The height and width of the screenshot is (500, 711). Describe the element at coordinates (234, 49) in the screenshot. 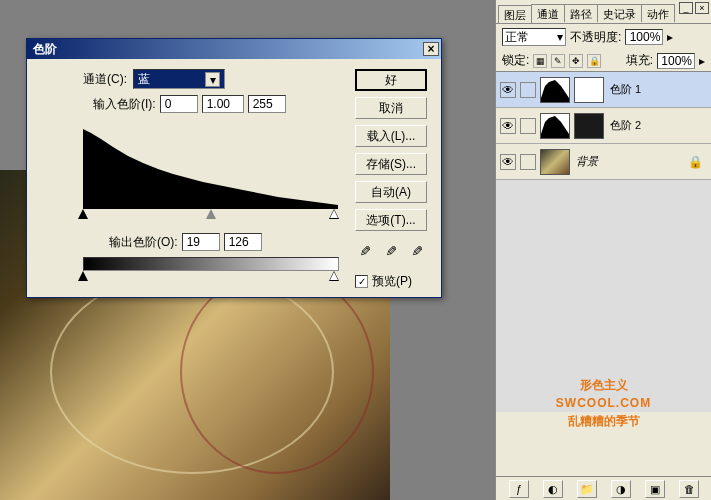

I see `dialog-titlebar: 色阶 ×` at that location.